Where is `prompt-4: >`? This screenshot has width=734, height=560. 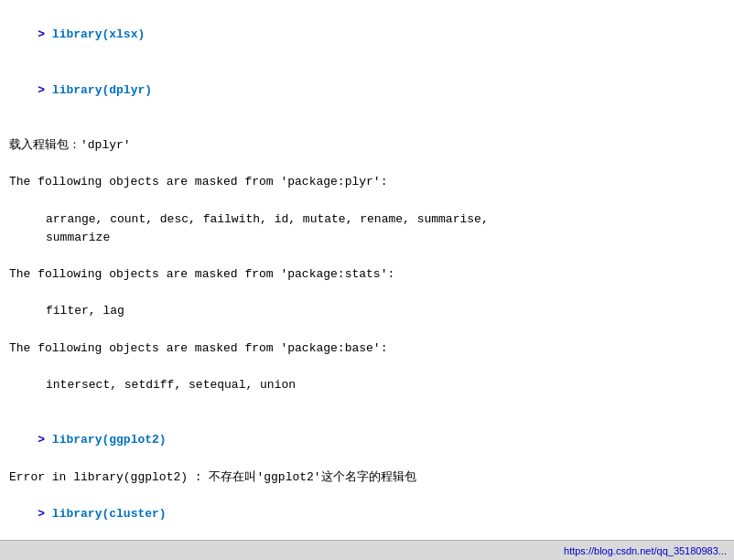
prompt-4: > is located at coordinates (45, 514).